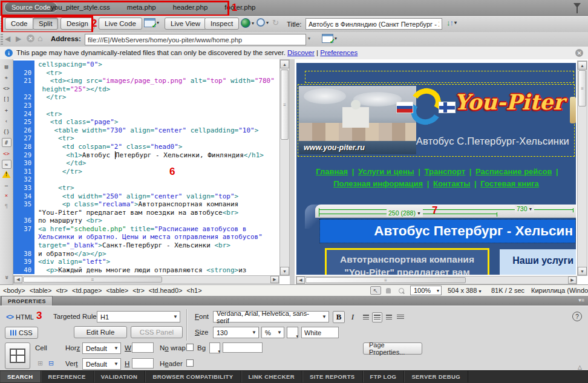 This screenshot has height=383, width=588. I want to click on design-nav-link: Контакты, so click(451, 184).